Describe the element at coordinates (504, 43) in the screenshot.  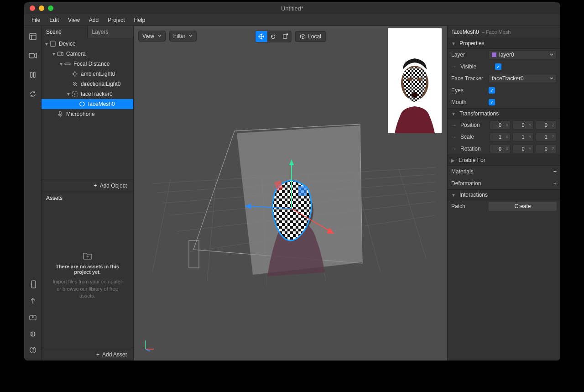
I see `section-properties: ▼Properties` at that location.